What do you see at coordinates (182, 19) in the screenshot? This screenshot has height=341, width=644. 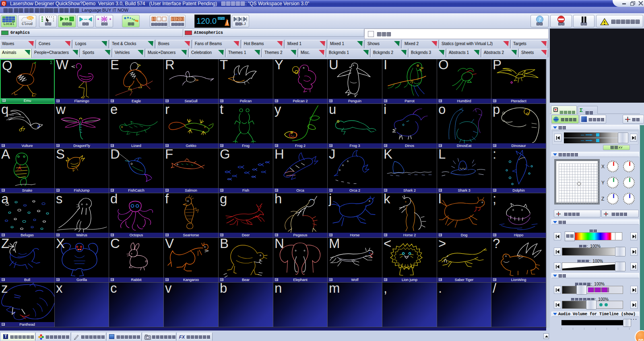 I see `svg-text: 3` at bounding box center [182, 19].